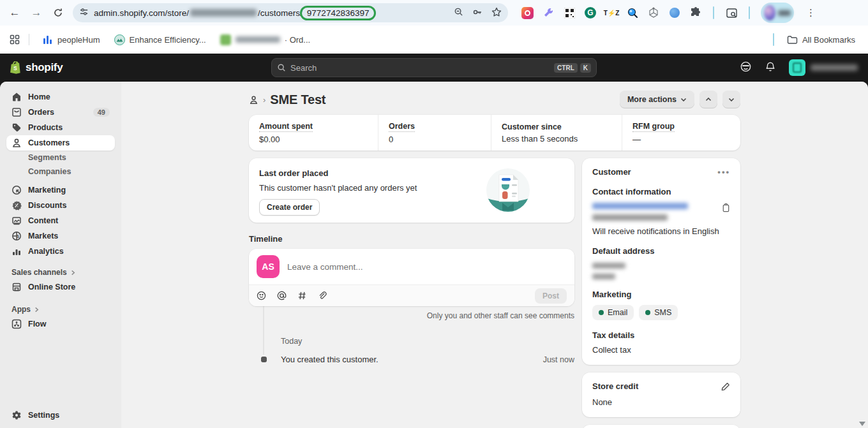 This screenshot has height=428, width=868. I want to click on shopify-logo: S shopify, so click(36, 68).